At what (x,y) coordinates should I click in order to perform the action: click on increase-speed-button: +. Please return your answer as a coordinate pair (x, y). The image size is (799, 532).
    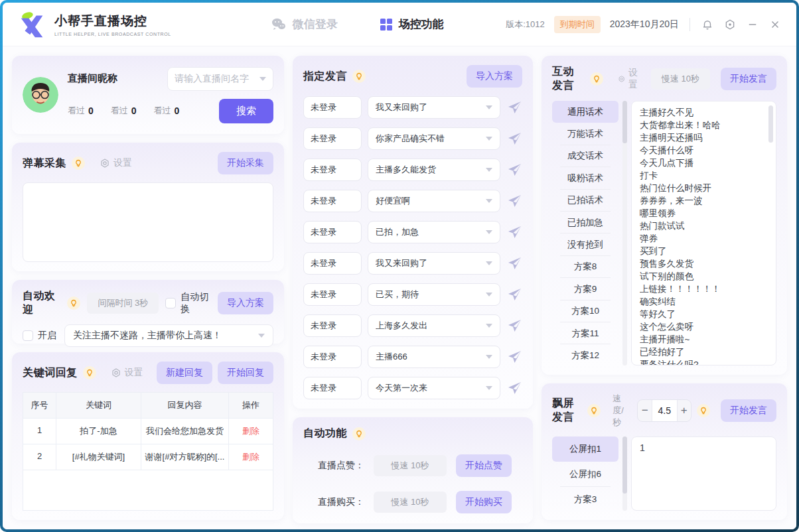
    Looking at the image, I should click on (684, 411).